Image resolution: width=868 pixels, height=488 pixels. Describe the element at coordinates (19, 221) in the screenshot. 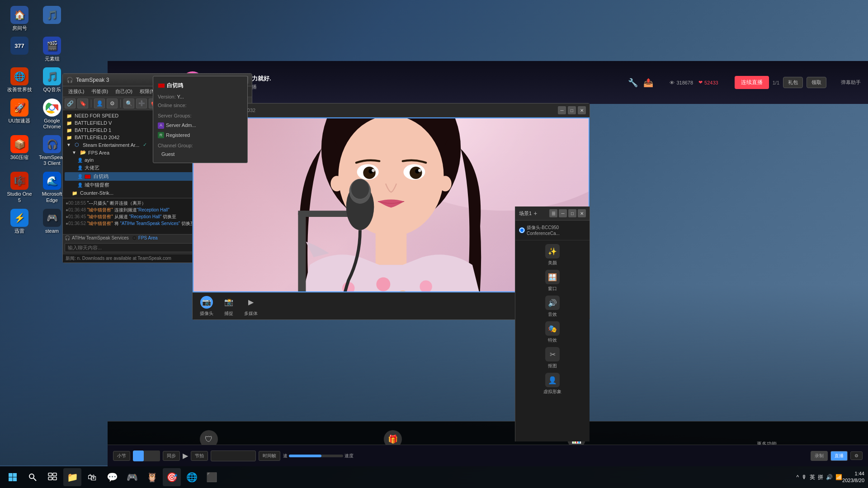

I see `desktop-icon-xunlei: ⚡ 迅雷` at that location.